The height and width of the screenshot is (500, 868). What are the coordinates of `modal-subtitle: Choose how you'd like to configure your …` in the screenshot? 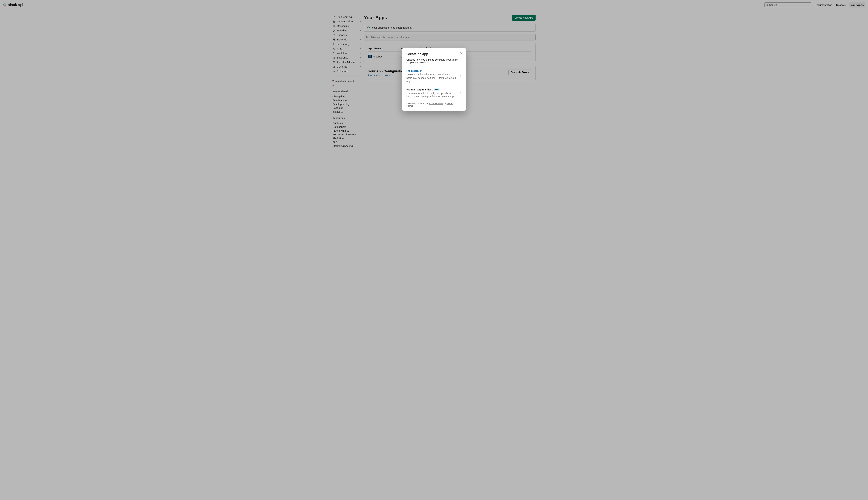 It's located at (434, 61).